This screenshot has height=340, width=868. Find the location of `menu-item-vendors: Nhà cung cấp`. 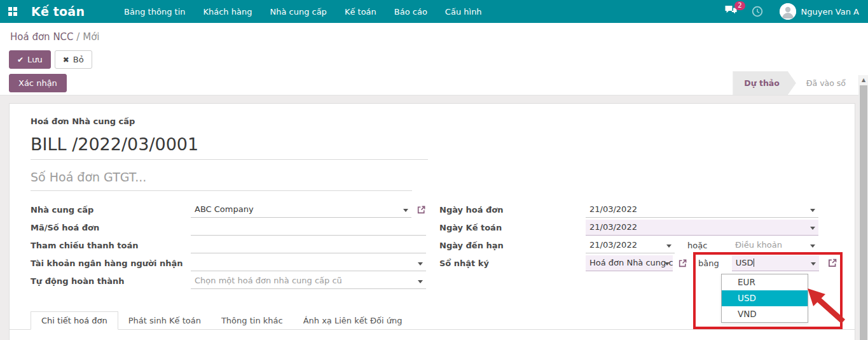

menu-item-vendors: Nhà cung cấp is located at coordinates (298, 11).